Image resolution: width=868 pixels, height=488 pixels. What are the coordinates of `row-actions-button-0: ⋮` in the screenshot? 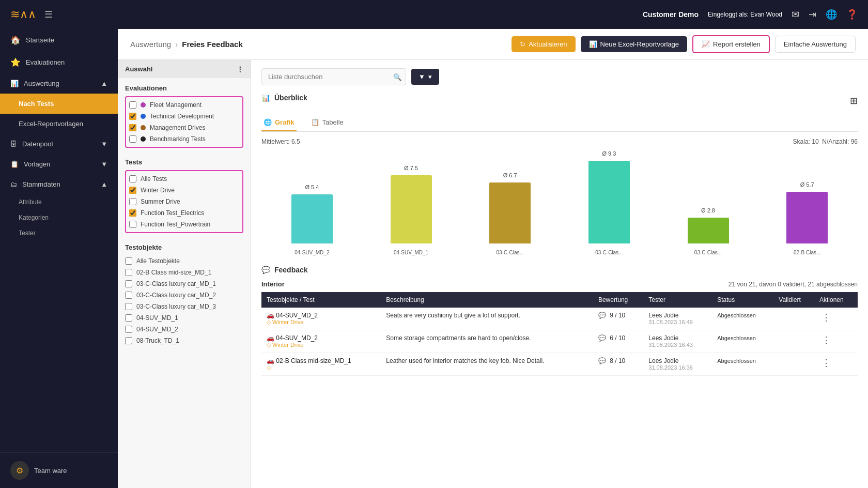 It's located at (826, 317).